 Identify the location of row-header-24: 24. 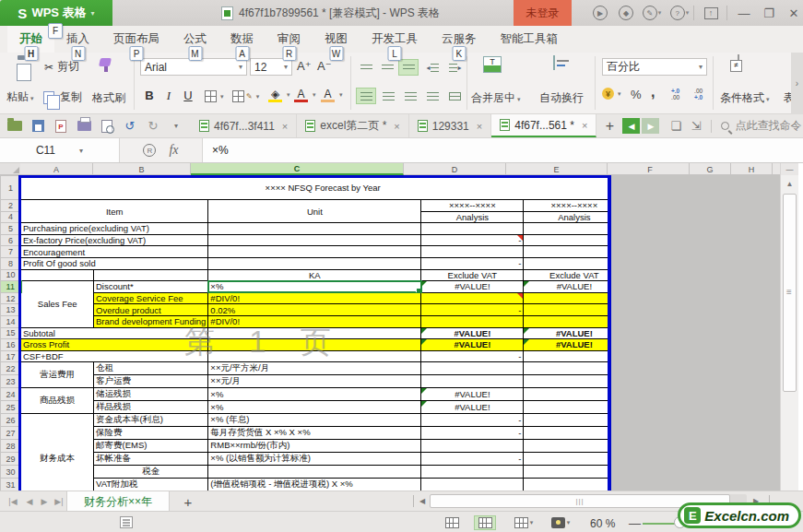
(11, 395).